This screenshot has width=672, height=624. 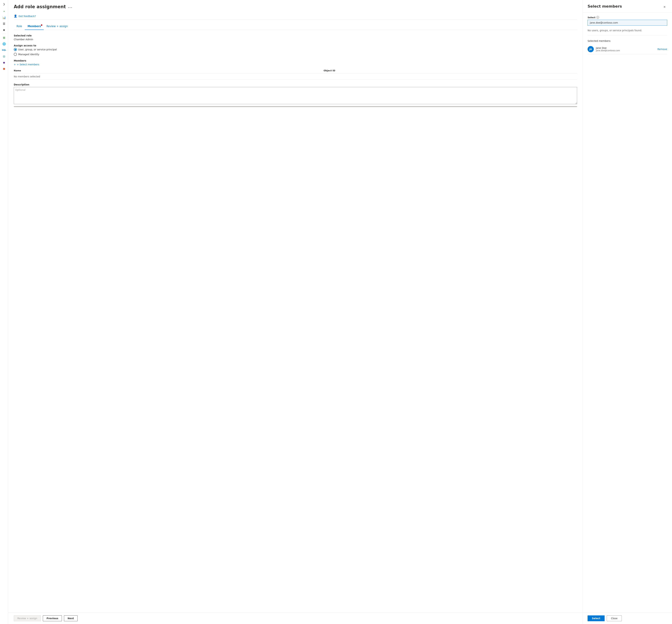 I want to click on circle-icon: ◉, so click(x=4, y=69).